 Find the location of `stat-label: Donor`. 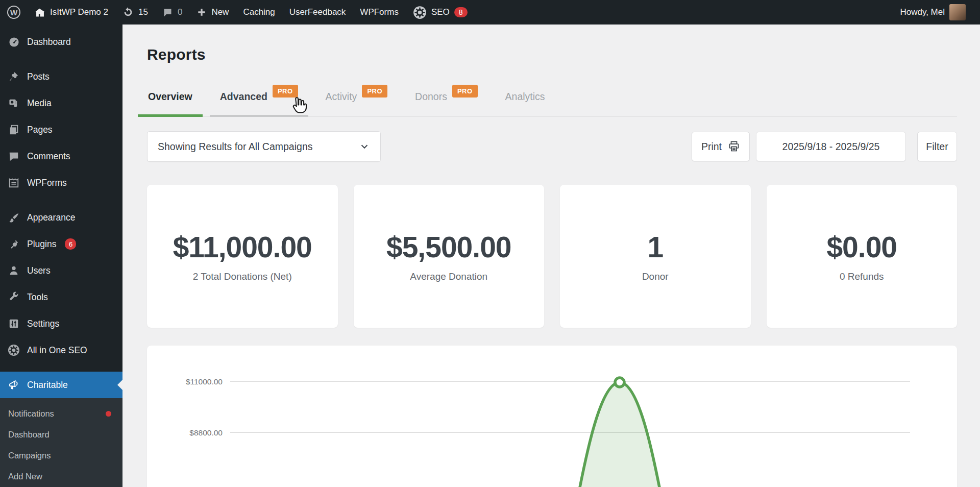

stat-label: Donor is located at coordinates (655, 277).